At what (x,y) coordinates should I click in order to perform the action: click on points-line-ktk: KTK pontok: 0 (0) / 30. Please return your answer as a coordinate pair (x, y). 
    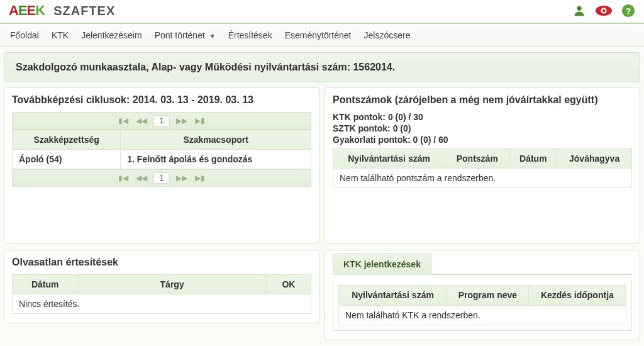
    Looking at the image, I should click on (482, 117).